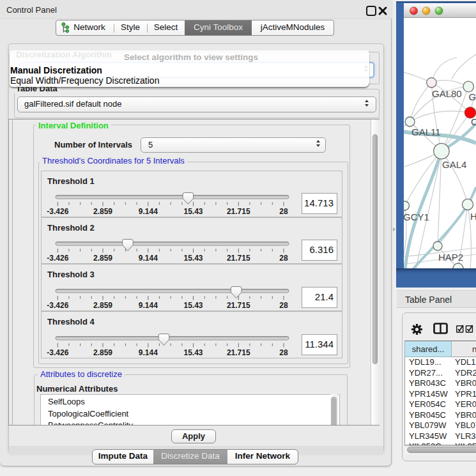 The height and width of the screenshot is (476, 476). What do you see at coordinates (473, 216) in the screenshot?
I see `svg-text: HI` at bounding box center [473, 216].